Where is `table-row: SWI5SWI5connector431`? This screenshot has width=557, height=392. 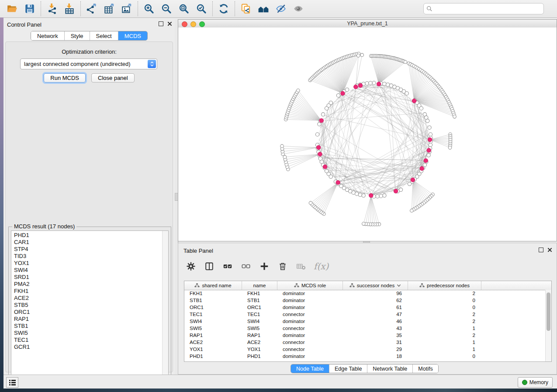 table-row: SWI5SWI5connector431 is located at coordinates (365, 328).